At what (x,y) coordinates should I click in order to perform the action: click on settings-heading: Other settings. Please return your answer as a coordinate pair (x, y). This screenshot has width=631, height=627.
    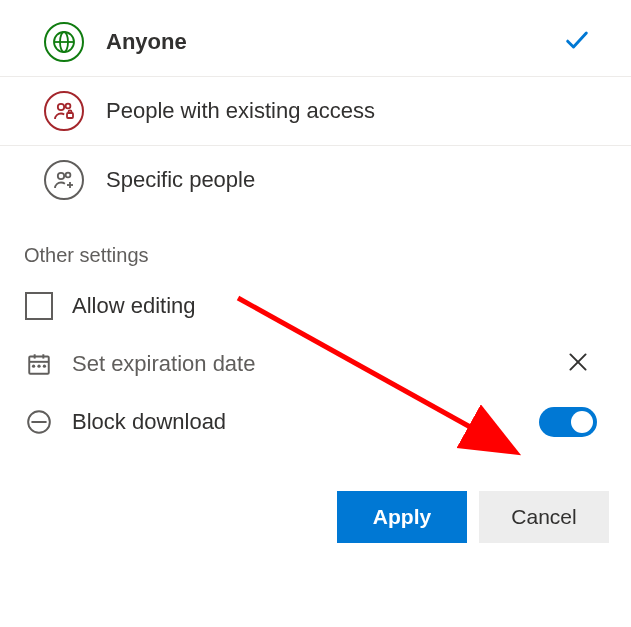
    Looking at the image, I should click on (316, 246).